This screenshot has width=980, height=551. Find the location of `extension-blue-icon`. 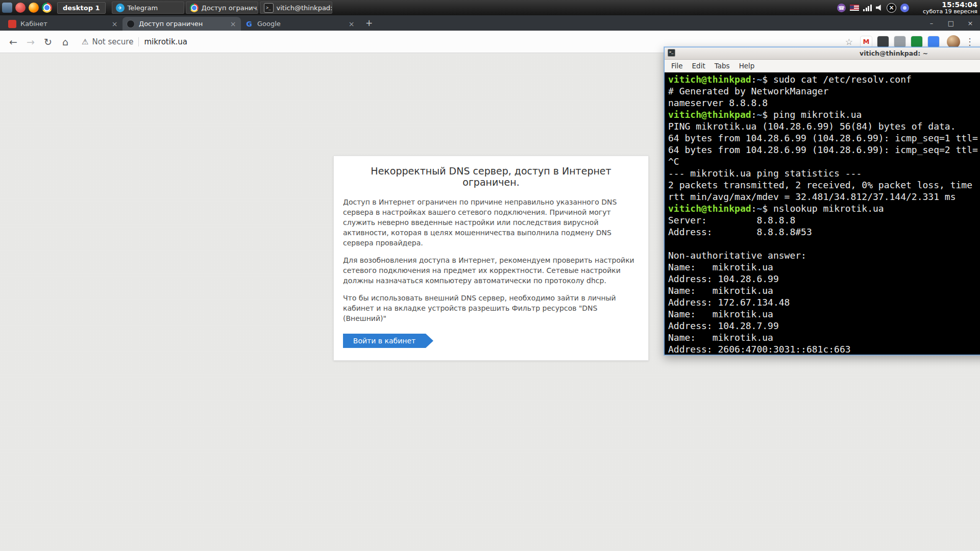

extension-blue-icon is located at coordinates (934, 42).